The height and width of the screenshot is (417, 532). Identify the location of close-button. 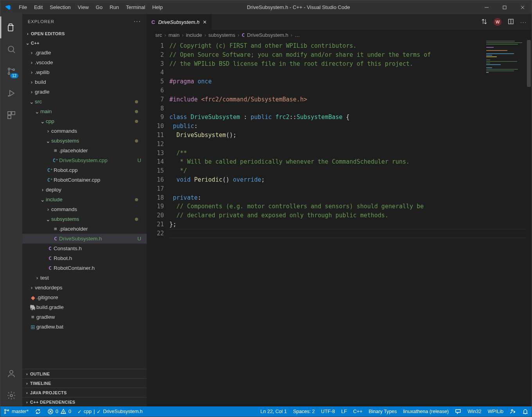
(523, 7).